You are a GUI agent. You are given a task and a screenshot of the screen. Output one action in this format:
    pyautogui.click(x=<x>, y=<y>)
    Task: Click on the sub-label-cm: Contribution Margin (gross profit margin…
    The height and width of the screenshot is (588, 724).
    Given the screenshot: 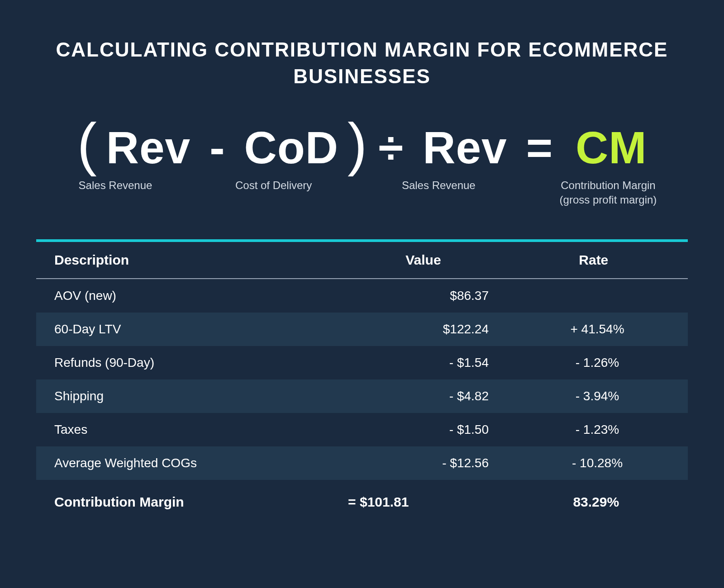 What is the action you would take?
    pyautogui.click(x=608, y=193)
    